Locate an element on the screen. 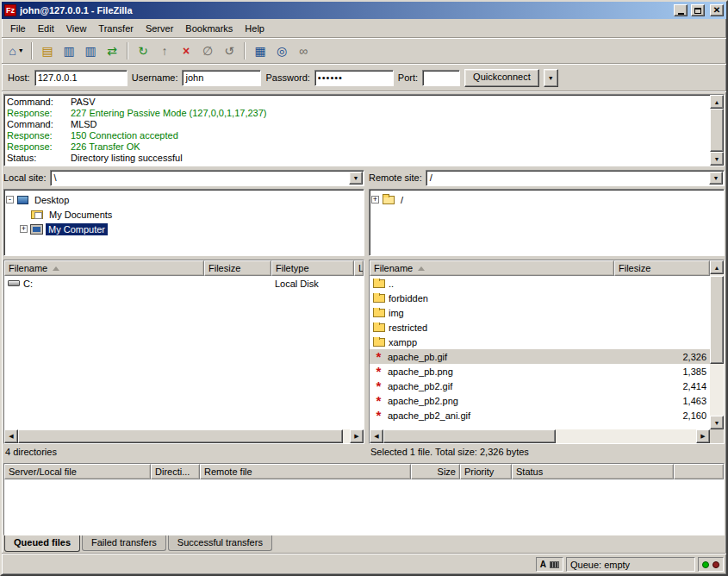 This screenshot has height=576, width=728. remote-vertical-scrollbar: ▲ ▼ is located at coordinates (717, 345).